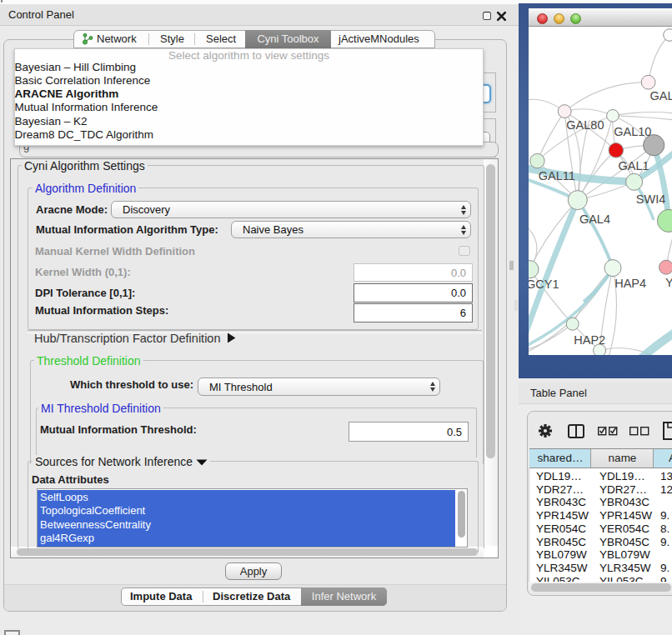 This screenshot has height=635, width=672. I want to click on svg-text: SWI4, so click(650, 199).